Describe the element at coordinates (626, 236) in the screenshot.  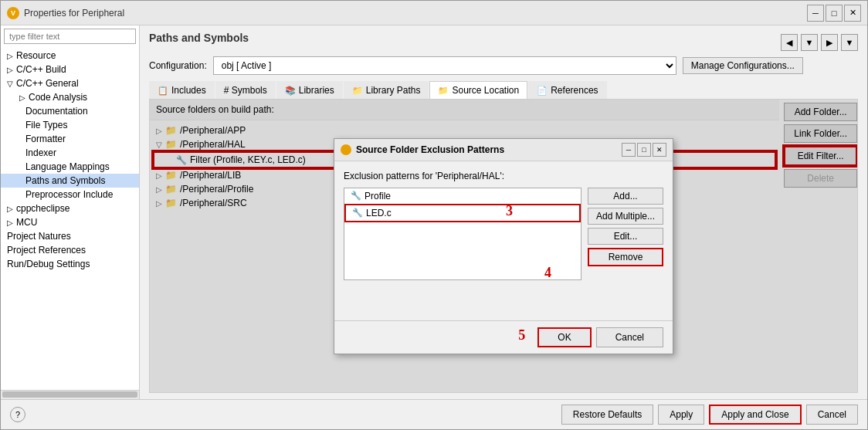
I see `edit-pattern-button: Edit...` at that location.